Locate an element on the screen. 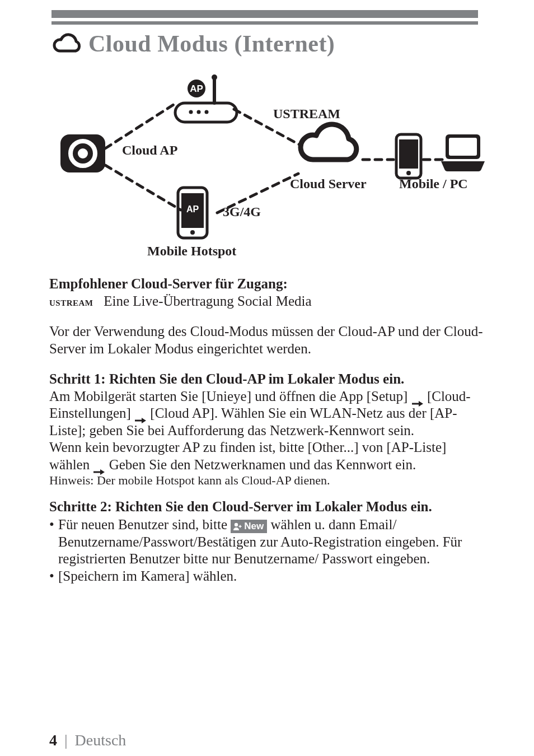 The image size is (534, 756). label-mobile-pc: Mobile / PC is located at coordinates (433, 184).